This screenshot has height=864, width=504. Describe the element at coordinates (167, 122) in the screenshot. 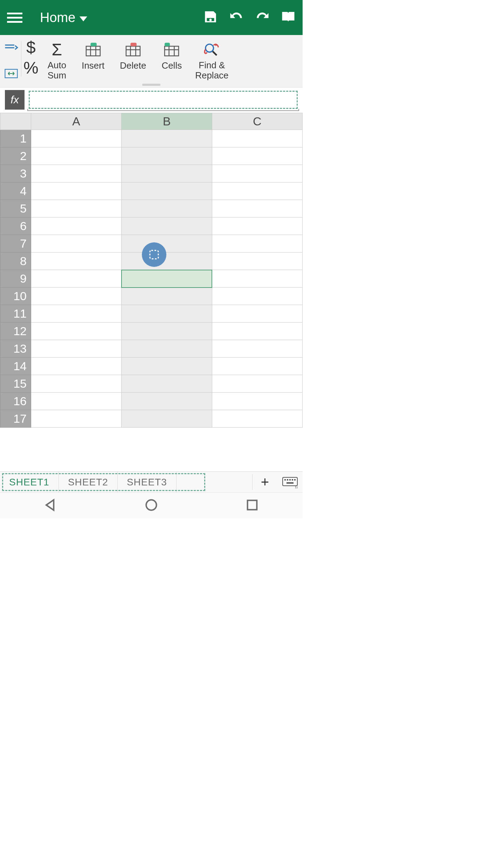

I see `column-header: B` at that location.